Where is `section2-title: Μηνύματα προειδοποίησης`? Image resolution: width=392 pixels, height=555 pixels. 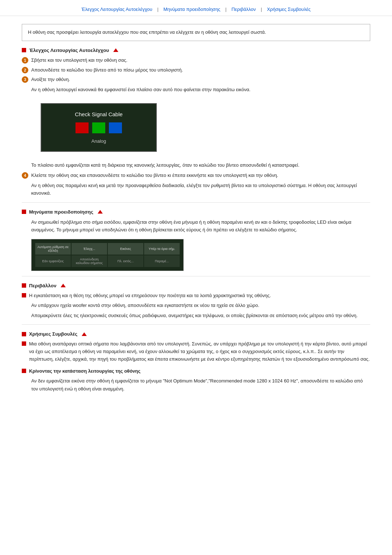
section2-title: Μηνύματα προειδοποίησης is located at coordinates (61, 212).